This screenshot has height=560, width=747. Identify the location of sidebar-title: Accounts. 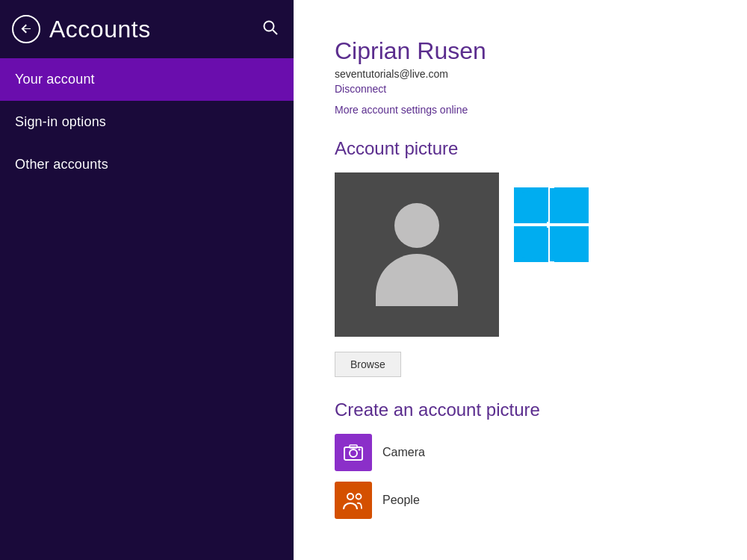
(100, 30).